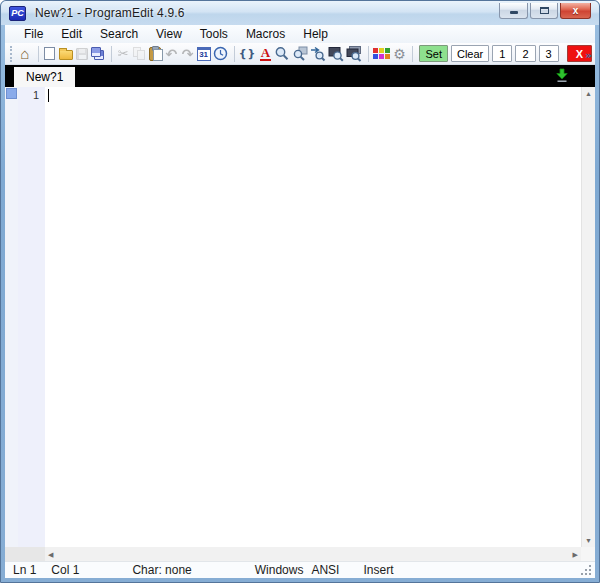  Describe the element at coordinates (434, 54) in the screenshot. I see `set-button: Set` at that location.